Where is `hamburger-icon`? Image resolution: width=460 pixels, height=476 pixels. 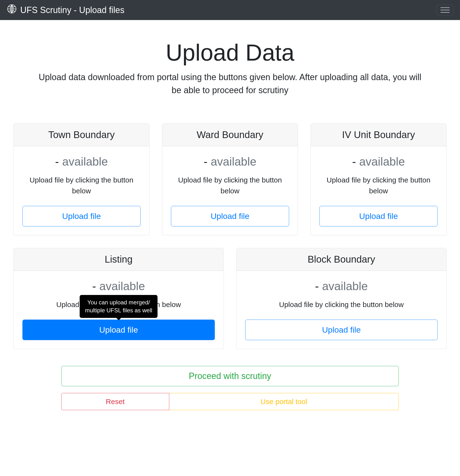 hamburger-icon is located at coordinates (445, 10).